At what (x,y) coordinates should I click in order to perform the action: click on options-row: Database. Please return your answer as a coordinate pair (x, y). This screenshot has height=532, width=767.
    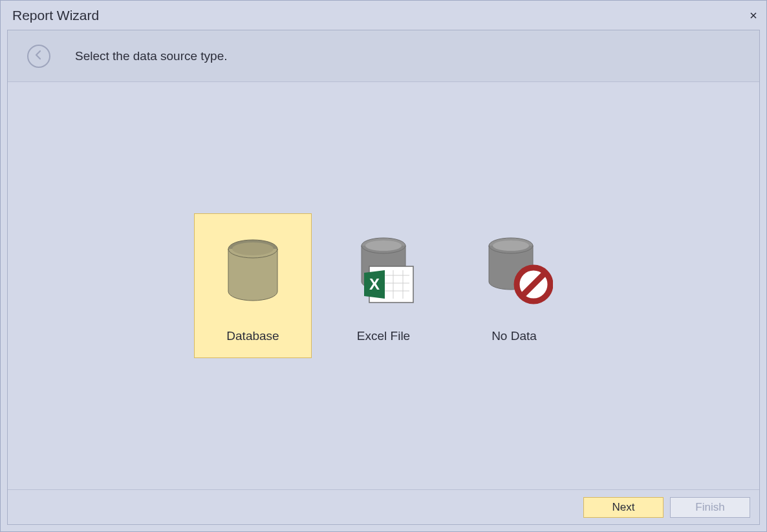
    Looking at the image, I should click on (384, 286).